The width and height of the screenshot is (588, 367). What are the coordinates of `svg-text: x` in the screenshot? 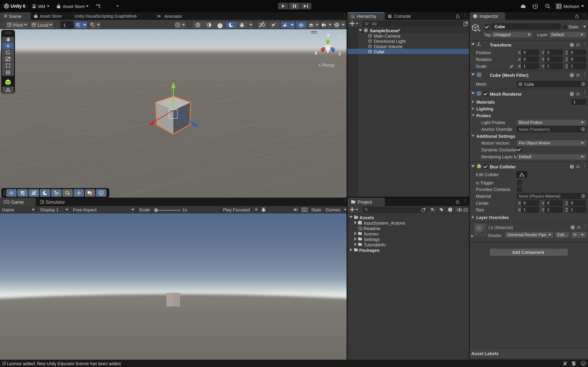 It's located at (316, 53).